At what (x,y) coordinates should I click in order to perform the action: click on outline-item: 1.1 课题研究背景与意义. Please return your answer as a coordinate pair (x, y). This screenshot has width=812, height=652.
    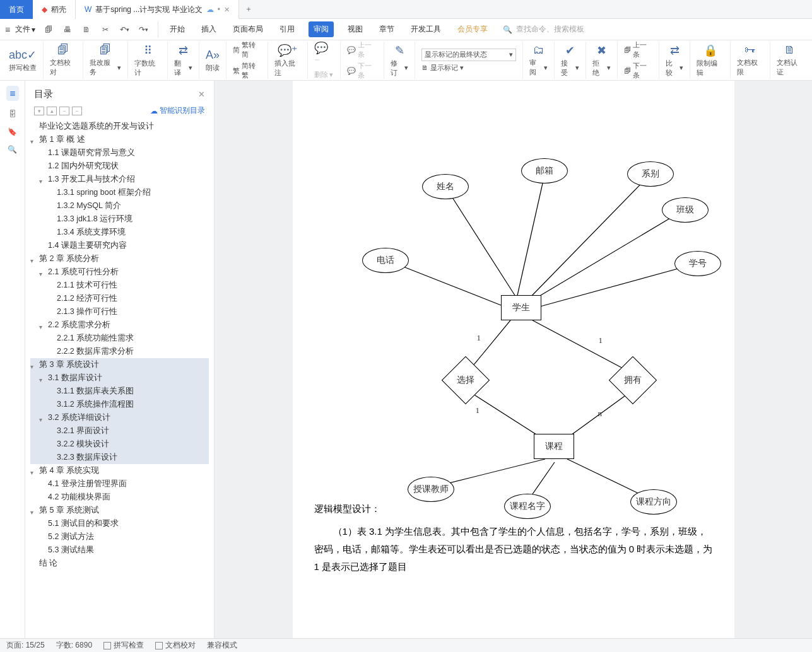
    Looking at the image, I should click on (124, 153).